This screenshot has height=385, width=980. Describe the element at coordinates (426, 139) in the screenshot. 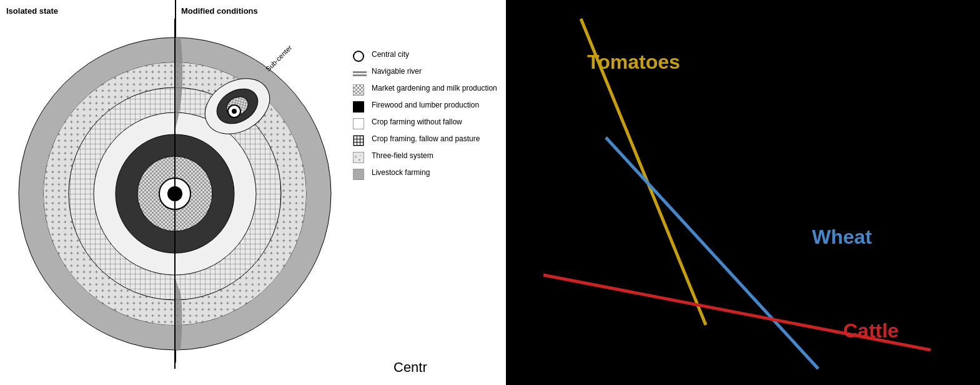

I see `legend-text-crop-fallow: Crop framing, fallow and pasture` at that location.